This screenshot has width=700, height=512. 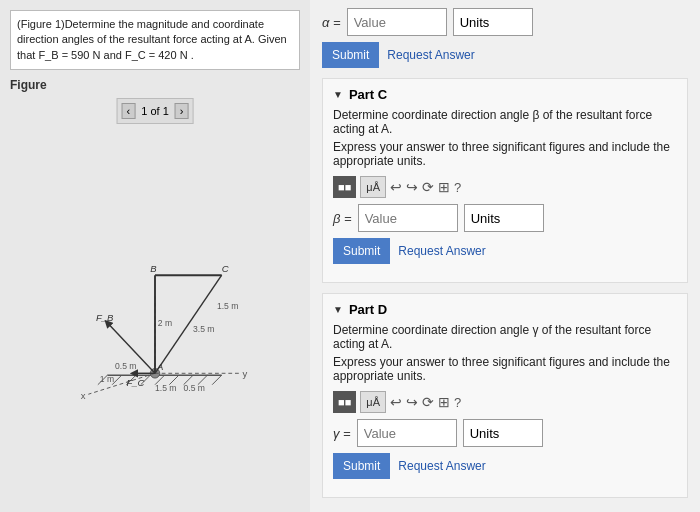 What do you see at coordinates (486, 218) in the screenshot?
I see `beta-units-text: Units` at bounding box center [486, 218].